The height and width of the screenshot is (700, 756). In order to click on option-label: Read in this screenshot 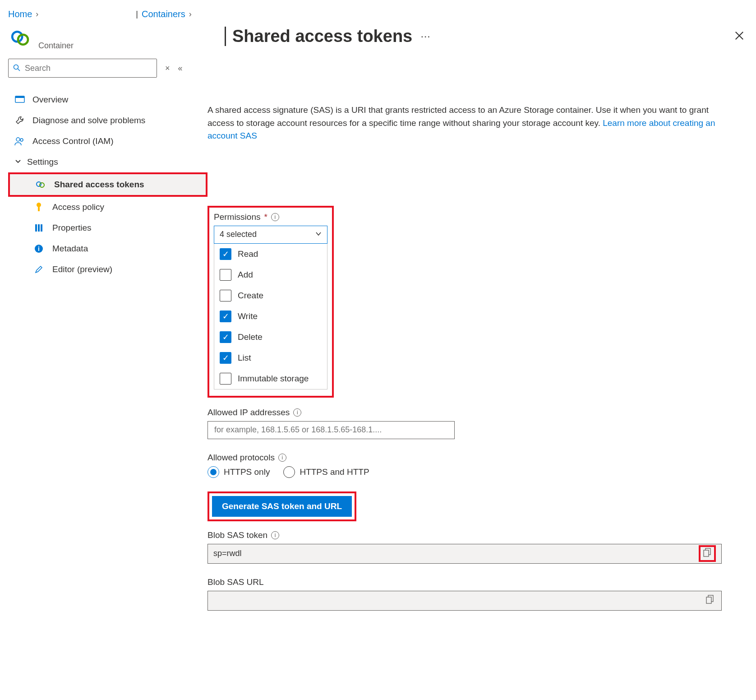, I will do `click(248, 254)`.